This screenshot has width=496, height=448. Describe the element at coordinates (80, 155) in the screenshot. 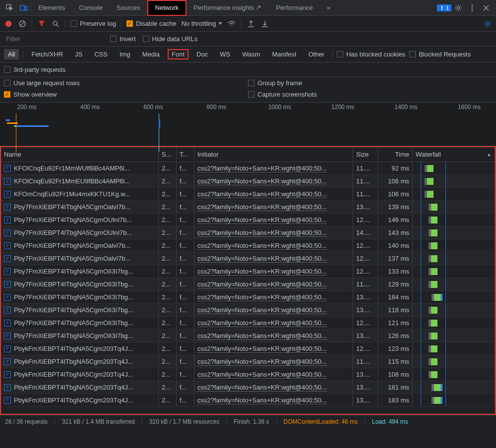

I see `col-name-header: Name` at that location.